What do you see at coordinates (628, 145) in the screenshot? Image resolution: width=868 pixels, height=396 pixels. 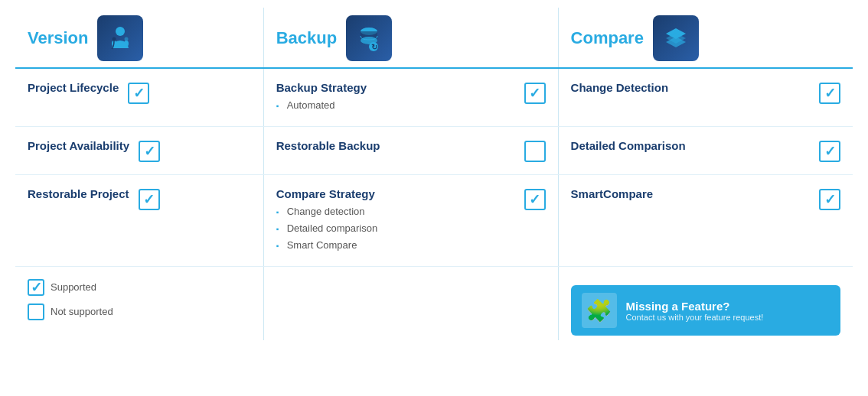 I see `detailed-comparison-label: Detailed Comparison` at bounding box center [628, 145].